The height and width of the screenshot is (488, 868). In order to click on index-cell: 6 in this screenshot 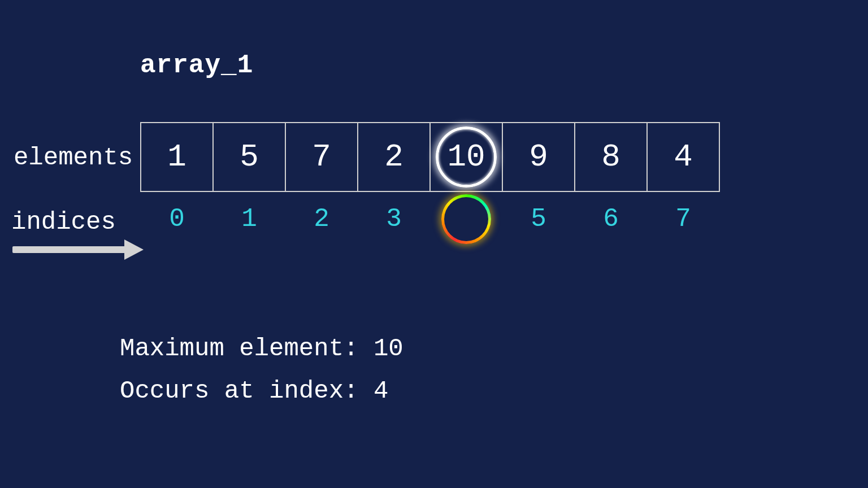, I will do `click(611, 219)`.